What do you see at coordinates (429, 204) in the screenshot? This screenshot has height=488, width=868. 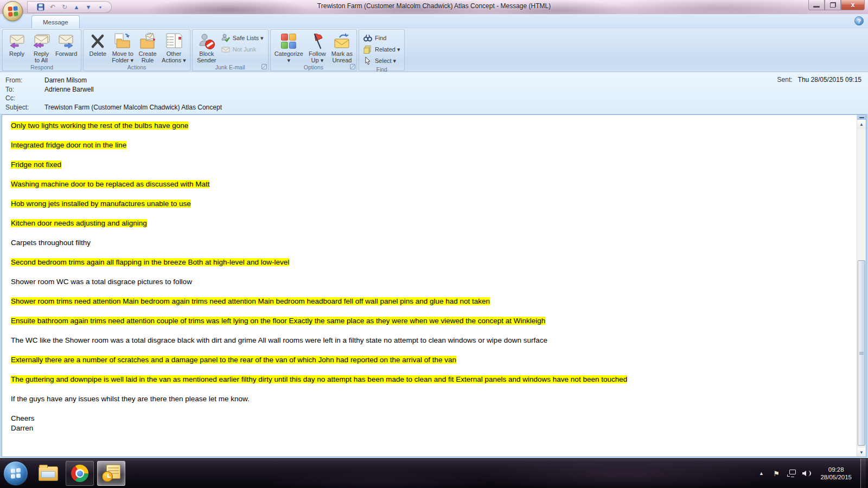 I see `message-line: Hob wrong jets installed by manufactures…` at bounding box center [429, 204].